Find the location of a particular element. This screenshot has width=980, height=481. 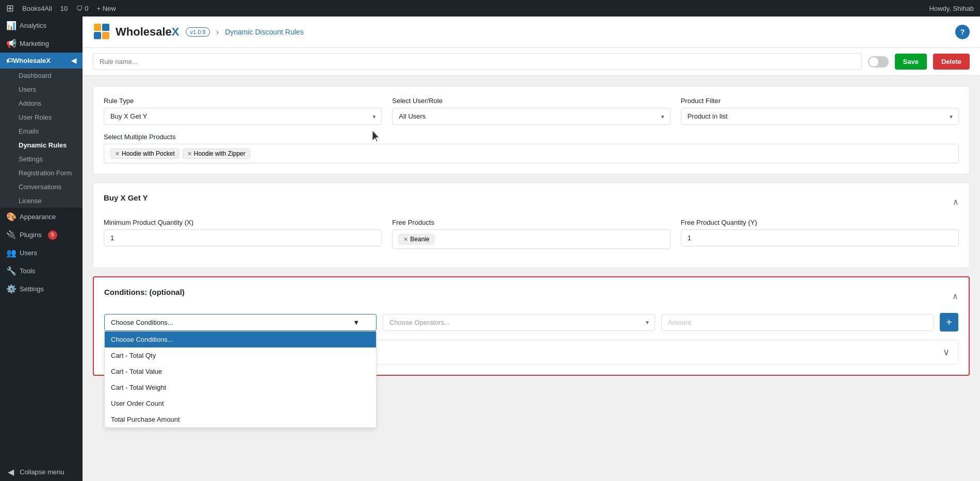

dropdown-item-user-order: User Order Count is located at coordinates (240, 403).